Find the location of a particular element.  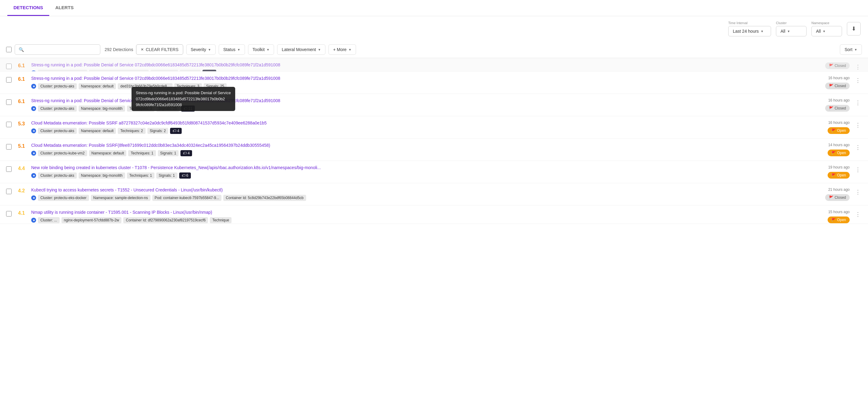

row-1-namespace: Namespace: default is located at coordinates (97, 86).